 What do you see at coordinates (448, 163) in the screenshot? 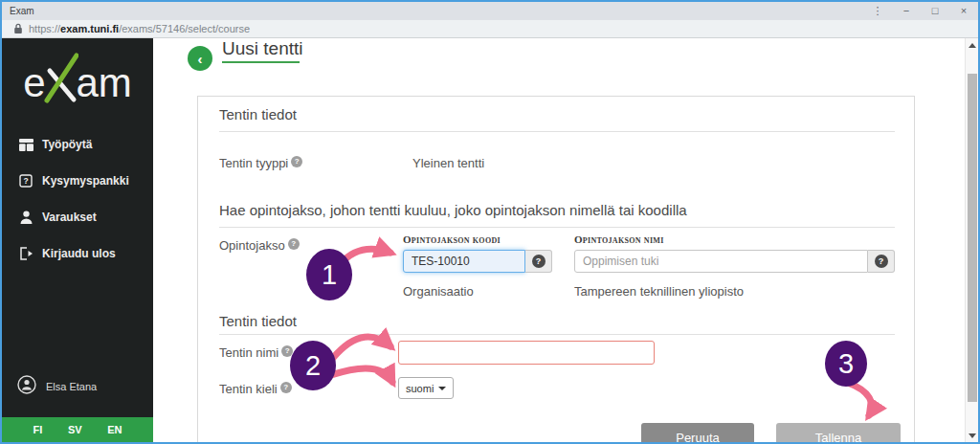
I see `exam-type-value: Yleinen tentti` at bounding box center [448, 163].